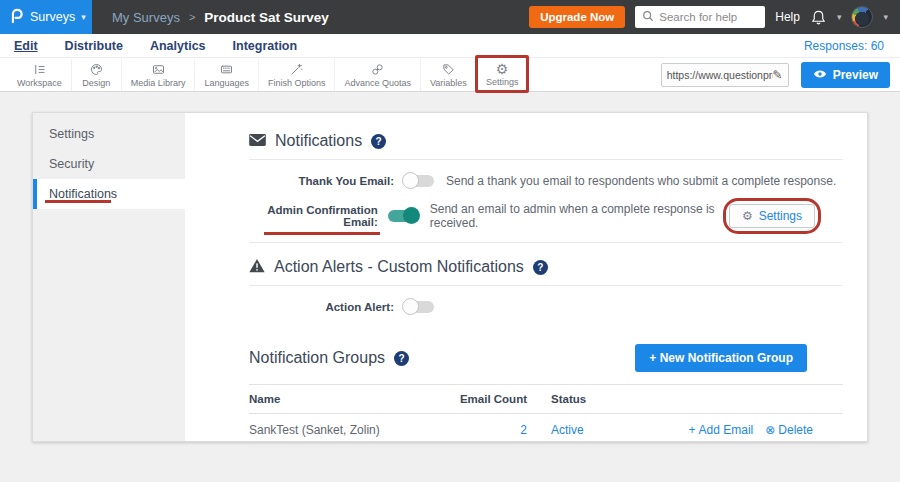 The width and height of the screenshot is (900, 482). Describe the element at coordinates (714, 17) in the screenshot. I see `topbar-actions: Upgrade Now Help ▾ ▾` at that location.